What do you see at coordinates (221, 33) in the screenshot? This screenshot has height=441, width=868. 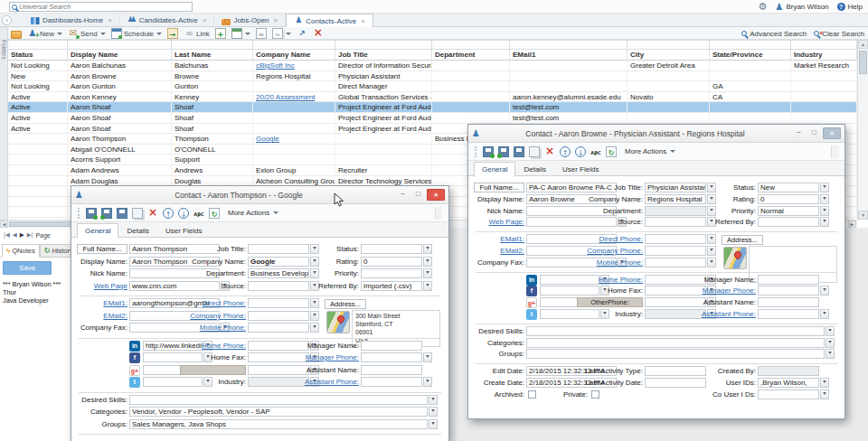 I see `doc-add-button` at bounding box center [221, 33].